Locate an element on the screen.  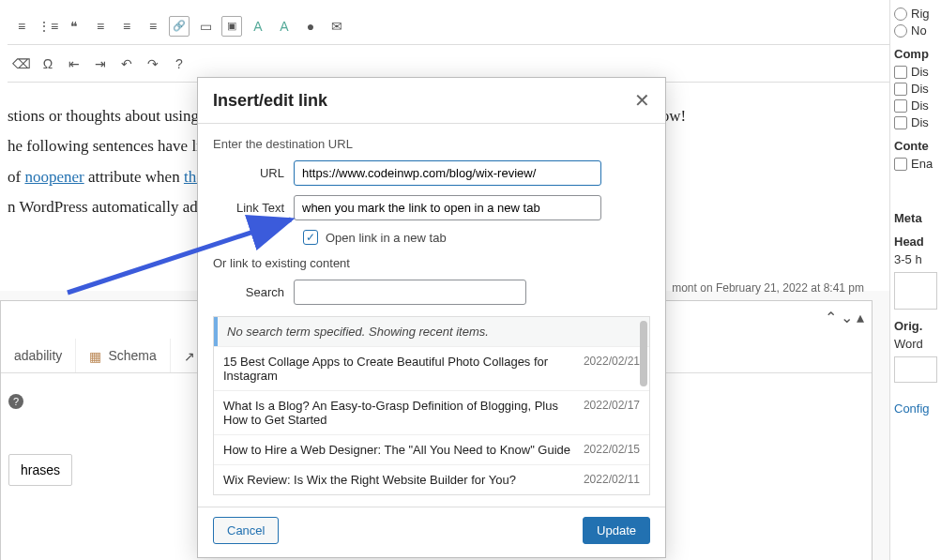
align-center-icon: ≡ is located at coordinates (127, 26).